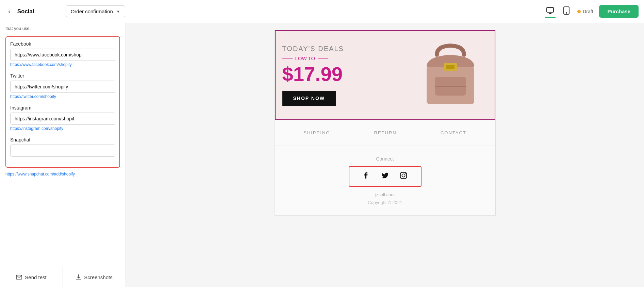 Image resolution: width=644 pixels, height=287 pixels. Describe the element at coordinates (63, 140) in the screenshot. I see `snapchat-label: Snapchat` at that location.